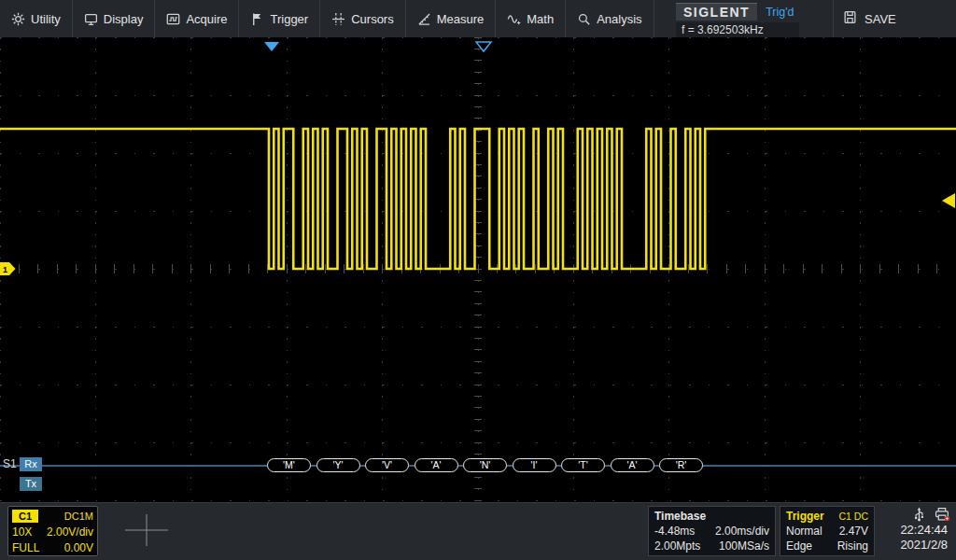  What do you see at coordinates (25, 516) in the screenshot?
I see `channel1-badge: C1` at bounding box center [25, 516].